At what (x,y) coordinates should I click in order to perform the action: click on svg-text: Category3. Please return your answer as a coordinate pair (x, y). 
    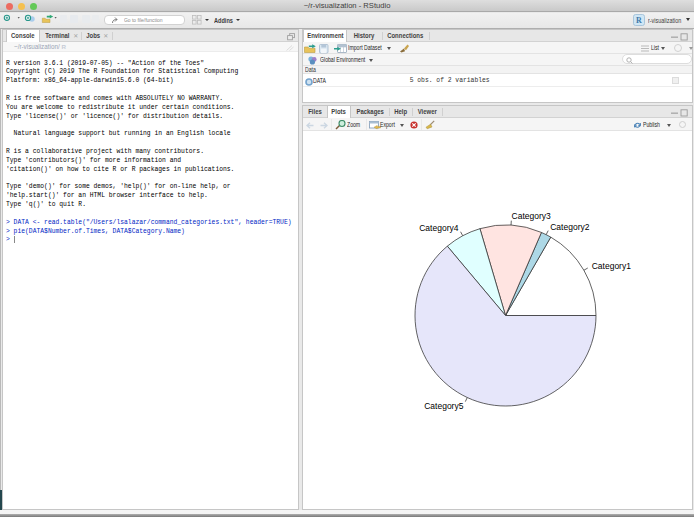
    Looking at the image, I should click on (532, 216).